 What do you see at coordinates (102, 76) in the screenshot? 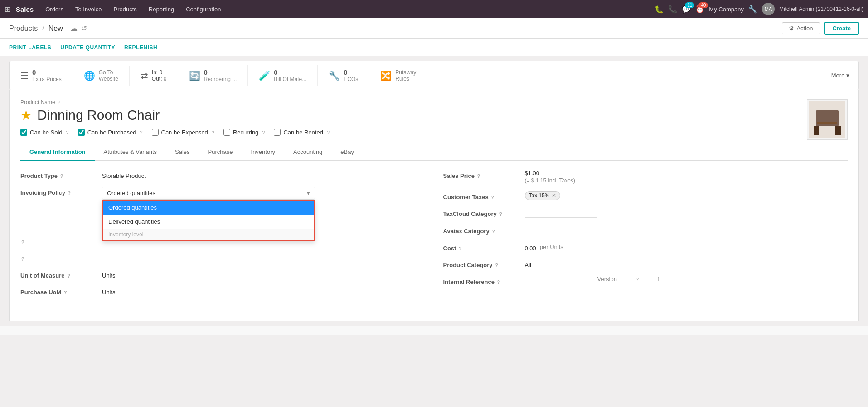
I see `go-to-website-button: 🌐 Go To Website` at bounding box center [102, 76].